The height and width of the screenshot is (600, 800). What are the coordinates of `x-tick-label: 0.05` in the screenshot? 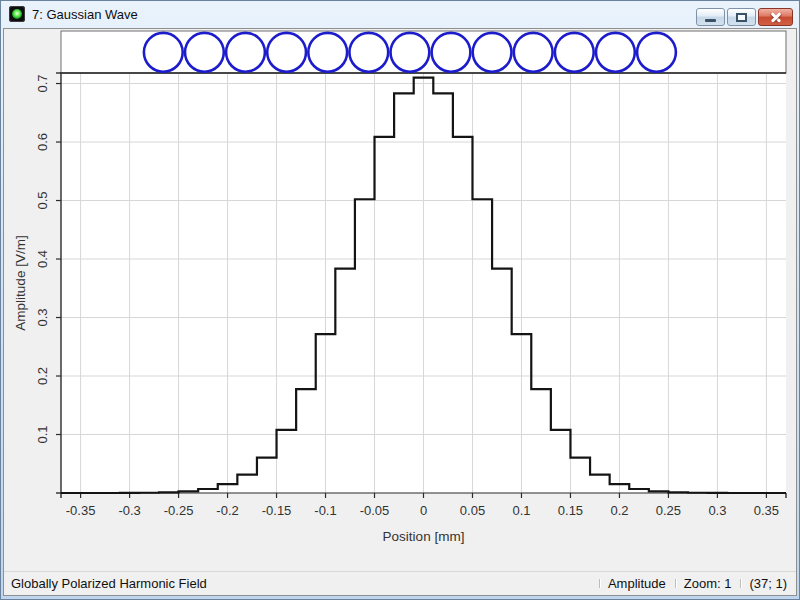 It's located at (472, 510).